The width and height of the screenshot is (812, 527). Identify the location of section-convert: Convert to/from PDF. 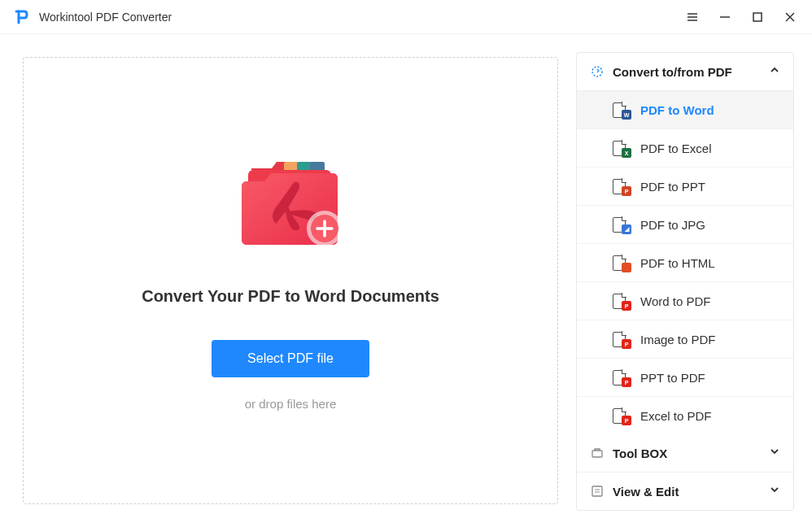
(685, 72).